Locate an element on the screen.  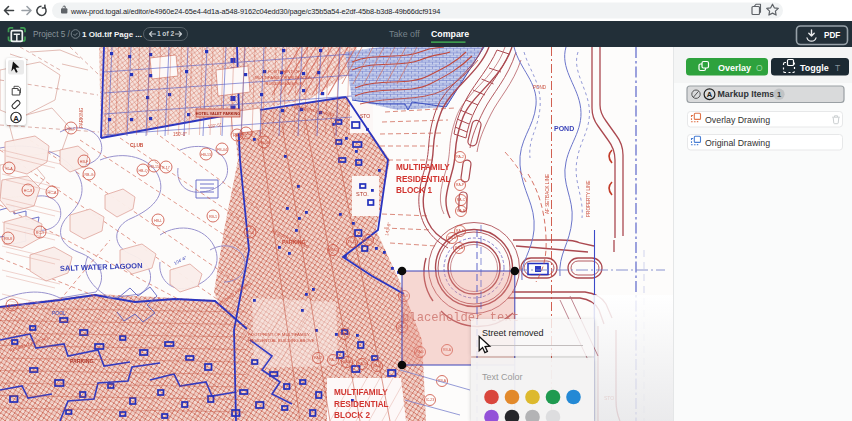
svg-text: HB-L is located at coordinates (158, 221).